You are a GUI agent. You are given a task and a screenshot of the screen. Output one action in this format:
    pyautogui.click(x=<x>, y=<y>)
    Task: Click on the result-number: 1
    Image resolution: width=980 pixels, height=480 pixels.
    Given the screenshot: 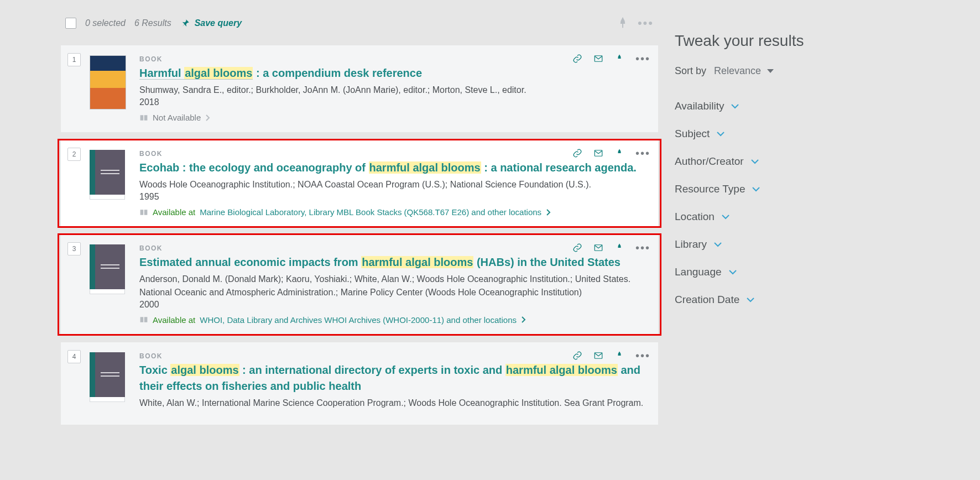 What is the action you would take?
    pyautogui.click(x=74, y=60)
    